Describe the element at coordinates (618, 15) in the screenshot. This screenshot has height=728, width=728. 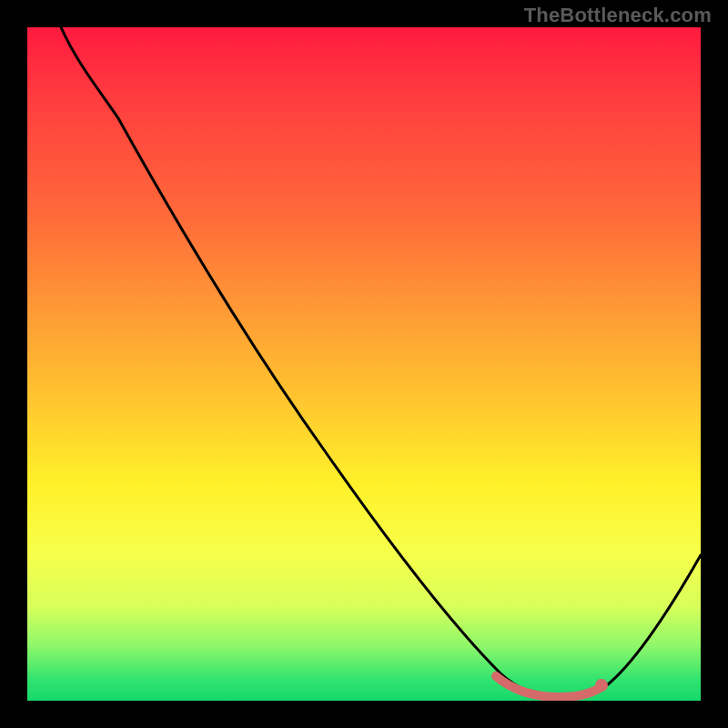
I see `watermark-text: TheBottleneck.com` at that location.